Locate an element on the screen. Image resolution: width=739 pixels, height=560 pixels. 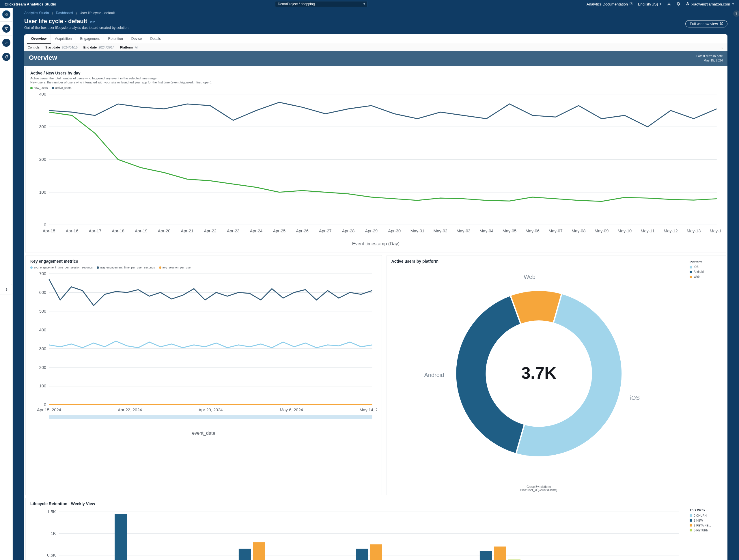
svg-text: Android is located at coordinates (434, 375).